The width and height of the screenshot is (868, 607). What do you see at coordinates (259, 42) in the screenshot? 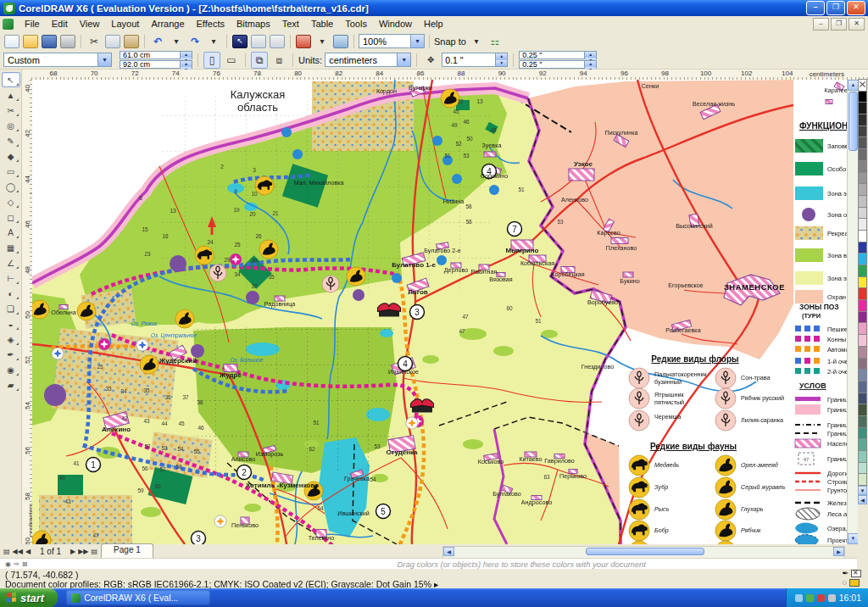
I see `import-button` at bounding box center [259, 42].